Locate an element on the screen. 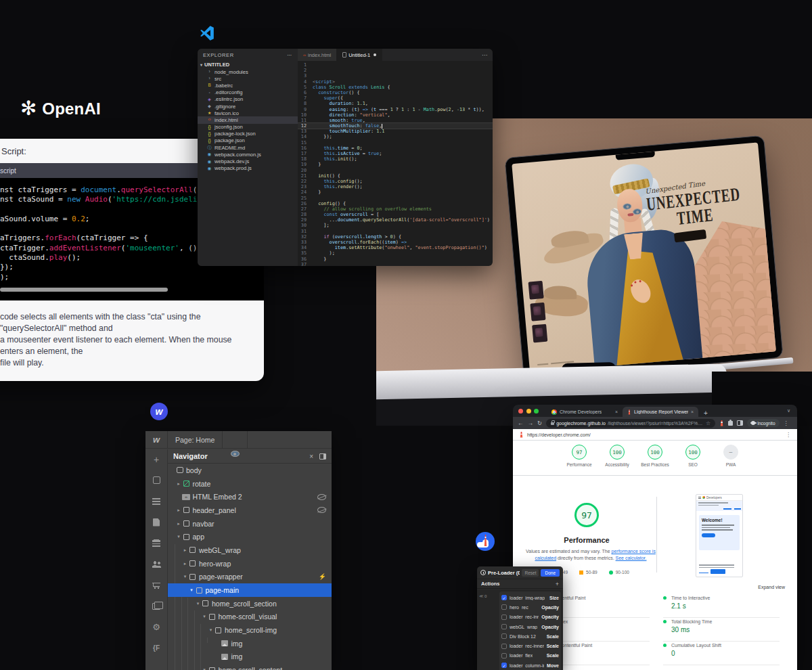 The width and height of the screenshot is (812, 670). tree-row: ▸header_panel is located at coordinates (250, 510).